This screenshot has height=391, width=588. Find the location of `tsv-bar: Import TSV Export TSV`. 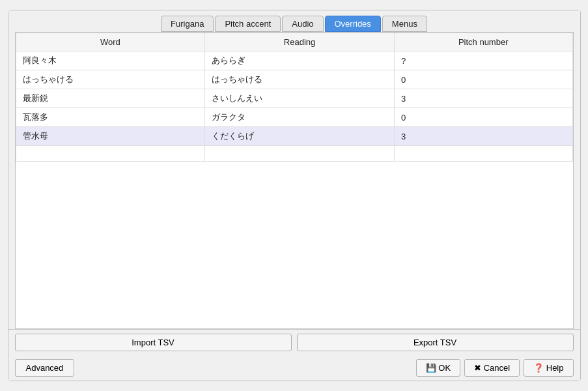

tsv-bar: Import TSV Export TSV is located at coordinates (294, 342).